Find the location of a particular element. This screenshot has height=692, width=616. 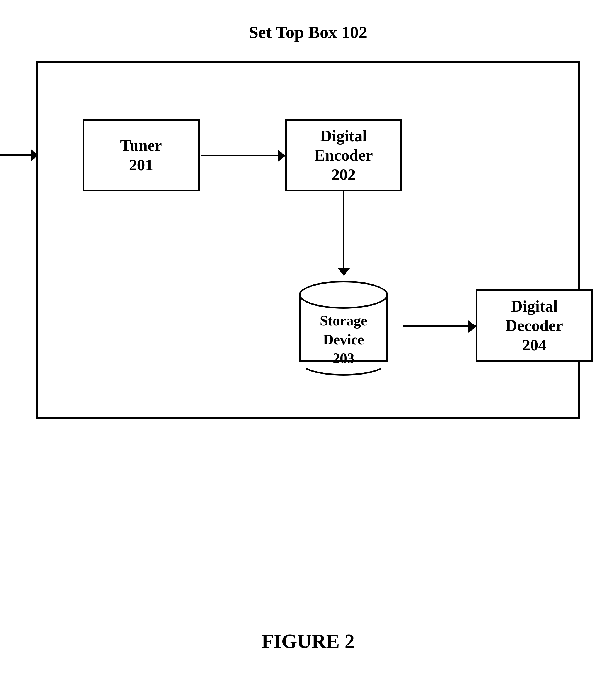

cylinder-top-ellipse is located at coordinates (344, 295).